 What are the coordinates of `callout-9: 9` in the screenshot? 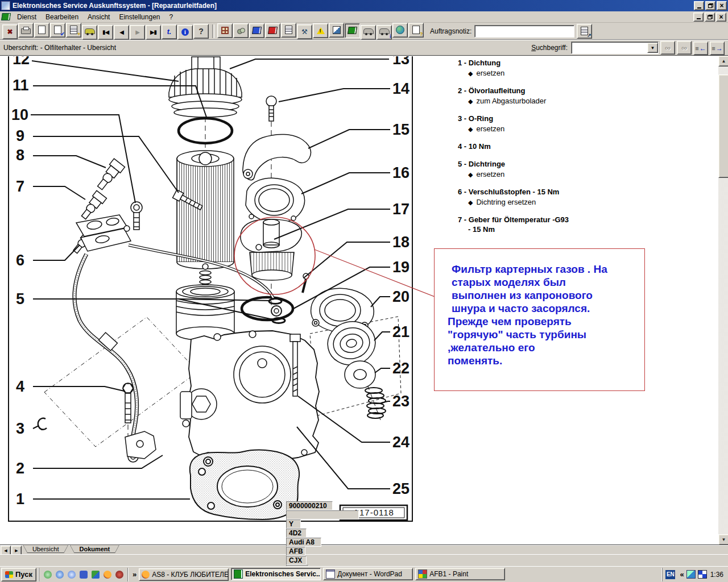 It's located at (20, 136).